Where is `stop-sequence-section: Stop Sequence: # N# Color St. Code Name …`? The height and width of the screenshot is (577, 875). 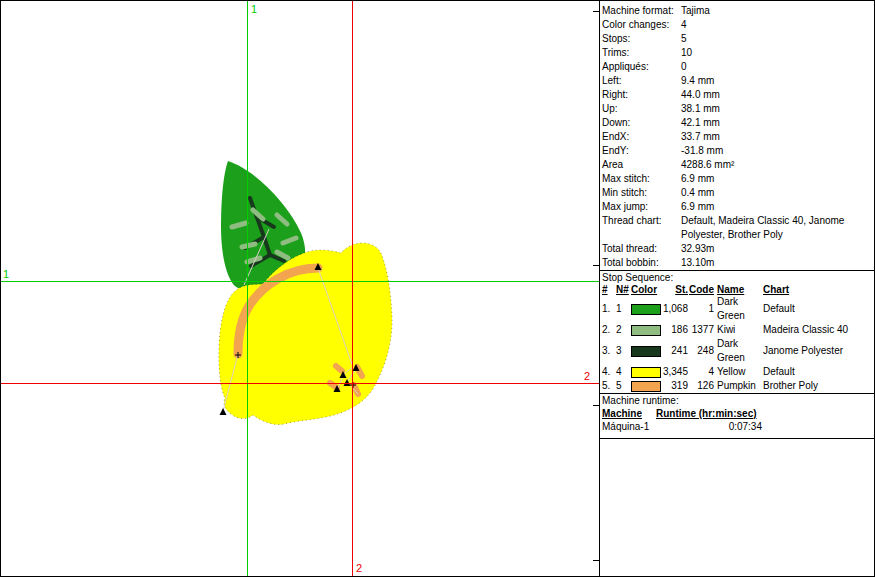
stop-sequence-section: Stop Sequence: # N# Color St. Code Name … is located at coordinates (737, 332).